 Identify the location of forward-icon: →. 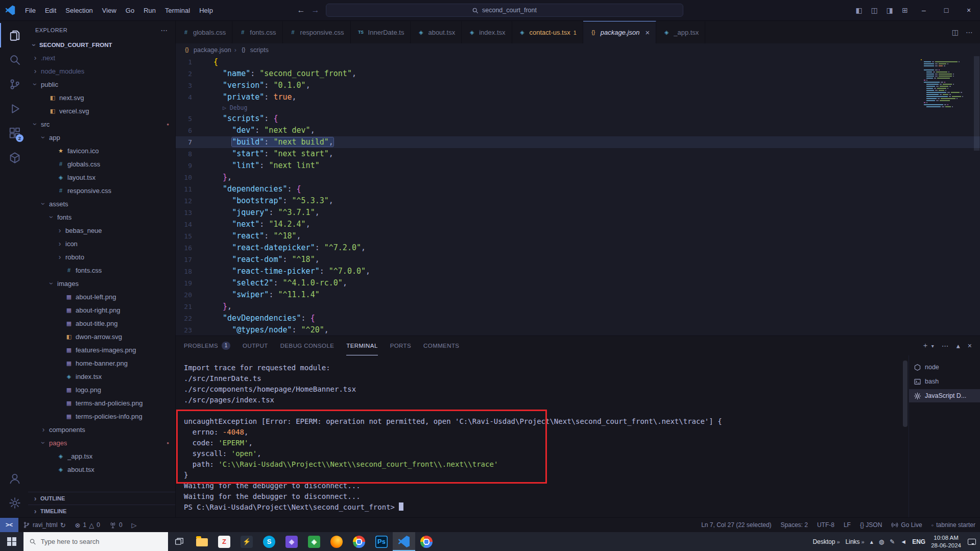
(316, 10).